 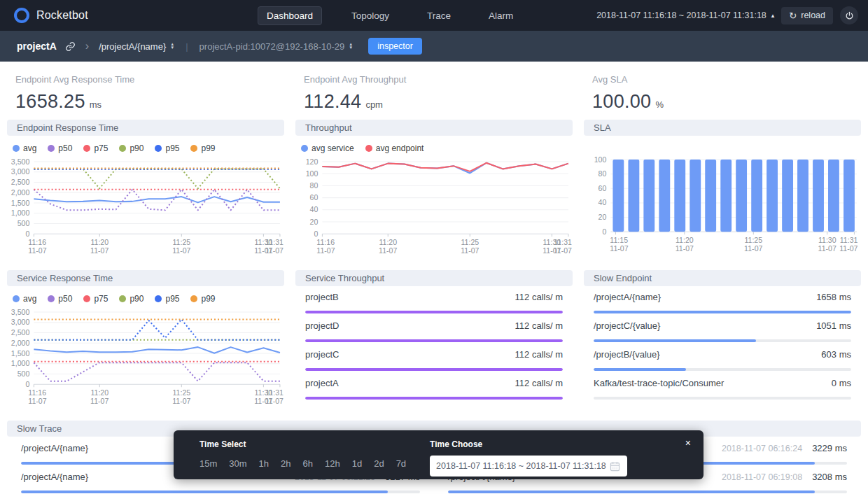 I want to click on metric-value: 100.00, so click(x=622, y=101).